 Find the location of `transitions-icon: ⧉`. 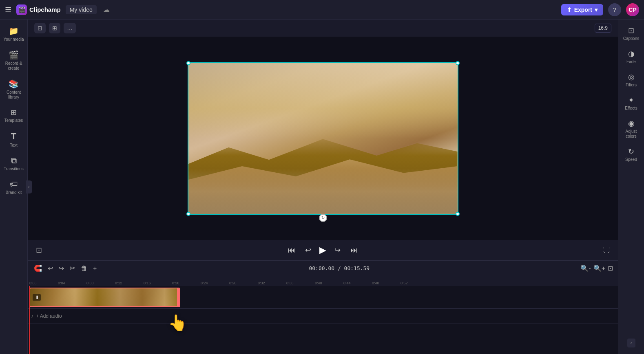

transitions-icon: ⧉ is located at coordinates (14, 161).